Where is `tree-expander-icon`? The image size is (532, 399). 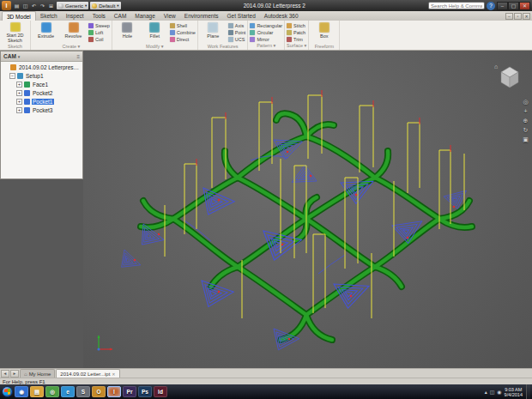
tree-expander-icon is located at coordinates (5, 67).